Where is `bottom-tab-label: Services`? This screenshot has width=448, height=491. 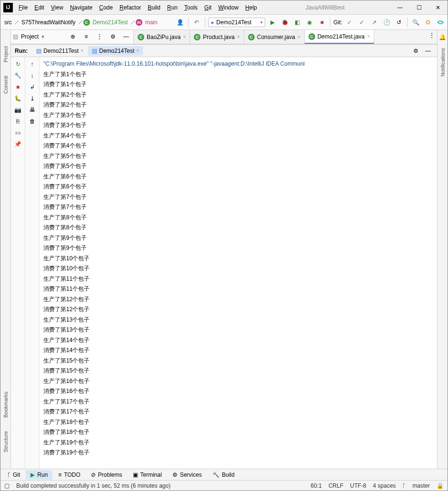 bottom-tab-label: Services is located at coordinates (191, 475).